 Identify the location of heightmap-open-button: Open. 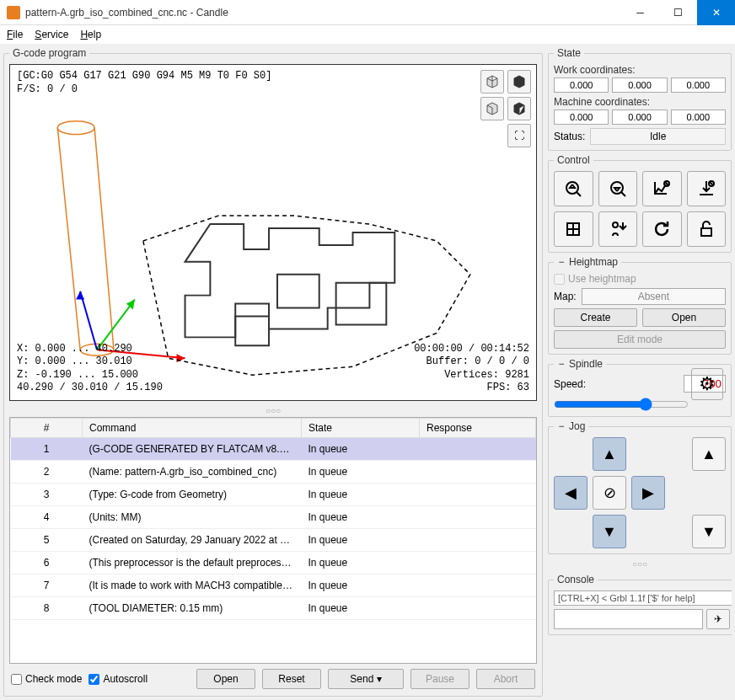
(684, 318).